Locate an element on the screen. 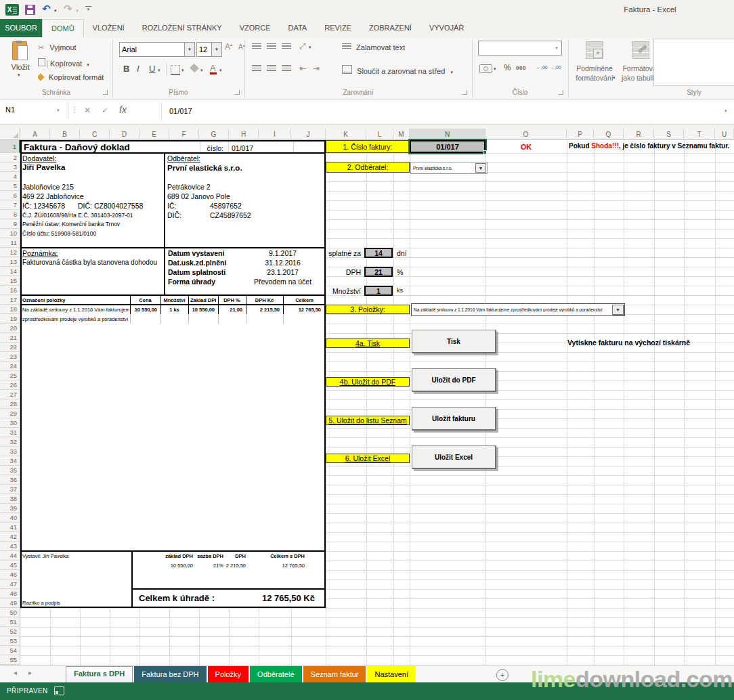  insert-function-button: fx is located at coordinates (123, 110).